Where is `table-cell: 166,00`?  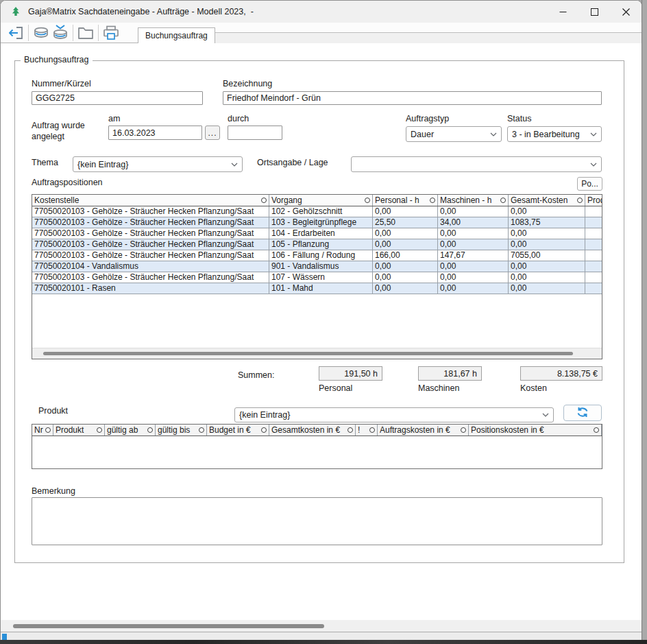 table-cell: 166,00 is located at coordinates (406, 256).